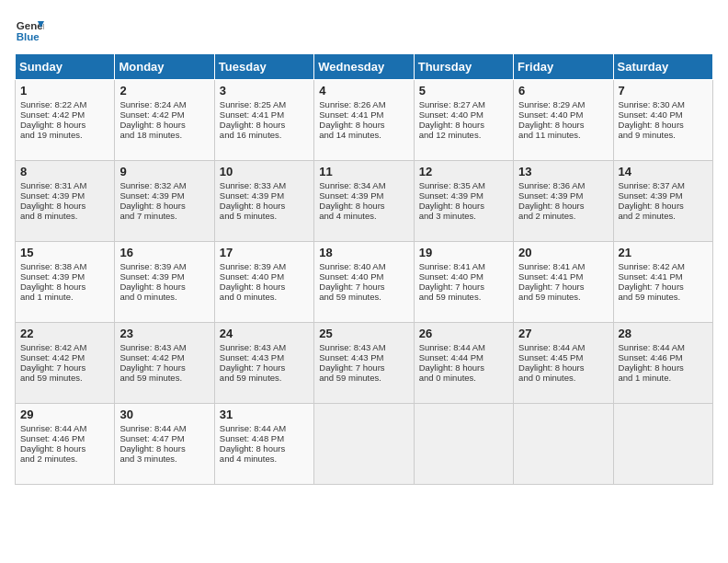 This screenshot has height=563, width=728. What do you see at coordinates (265, 357) in the screenshot?
I see `day-info: Sunset: 4:43 PM` at bounding box center [265, 357].